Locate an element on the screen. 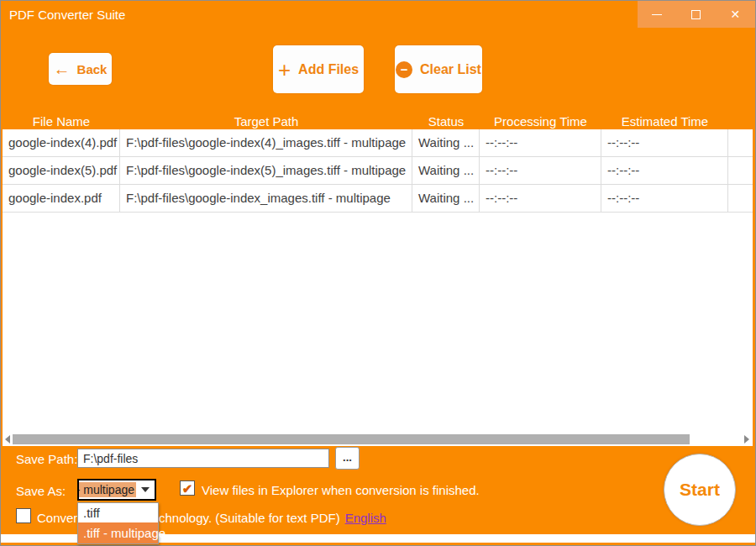 The width and height of the screenshot is (756, 546). app-title: PDF Converter Suite is located at coordinates (63, 15).